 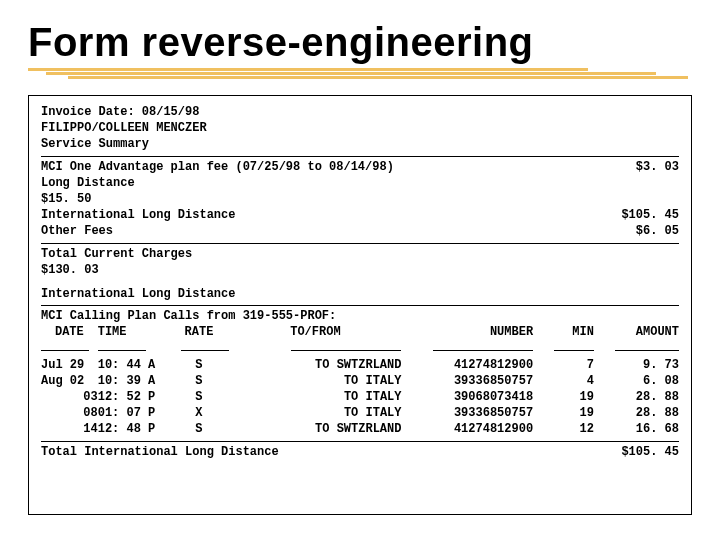 I want to click on table-row: 1412: 48 PSTO SWTZRLAND412748129001216. …, so click(x=360, y=429).